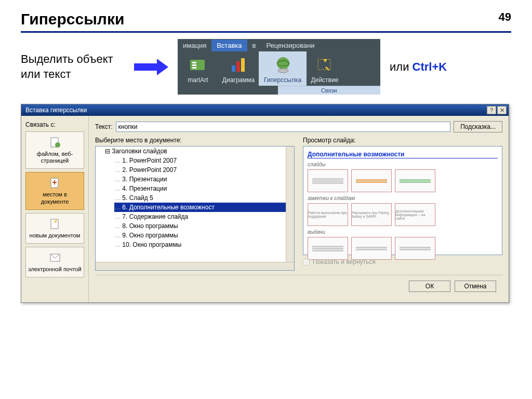 The width and height of the screenshot is (532, 399). What do you see at coordinates (238, 65) in the screenshot?
I see `chart-icon` at bounding box center [238, 65].